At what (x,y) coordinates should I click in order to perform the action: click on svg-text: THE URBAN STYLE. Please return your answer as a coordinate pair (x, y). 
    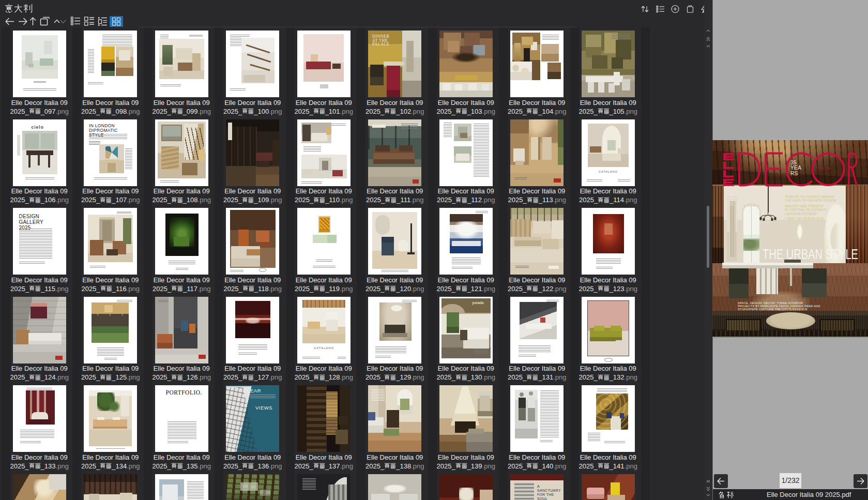
    Looking at the image, I should click on (811, 254).